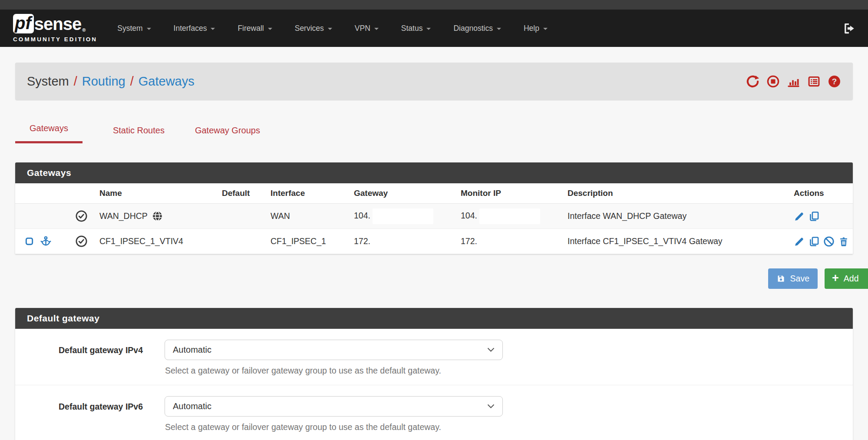 Image resolution: width=868 pixels, height=440 pixels. What do you see at coordinates (362, 241) in the screenshot?
I see `gateway-ip-prefix: 172.` at bounding box center [362, 241].